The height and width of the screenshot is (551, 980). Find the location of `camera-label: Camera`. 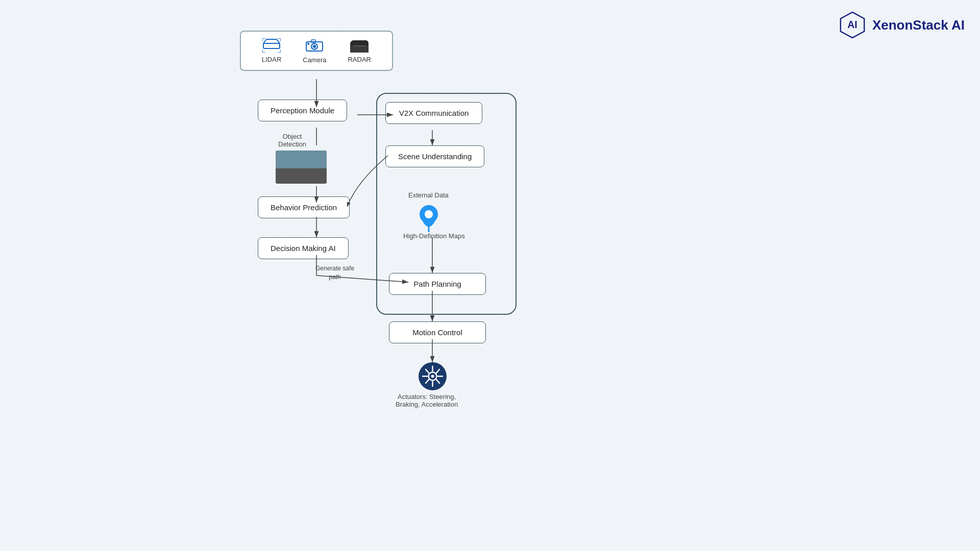

camera-label: Camera is located at coordinates (314, 60).